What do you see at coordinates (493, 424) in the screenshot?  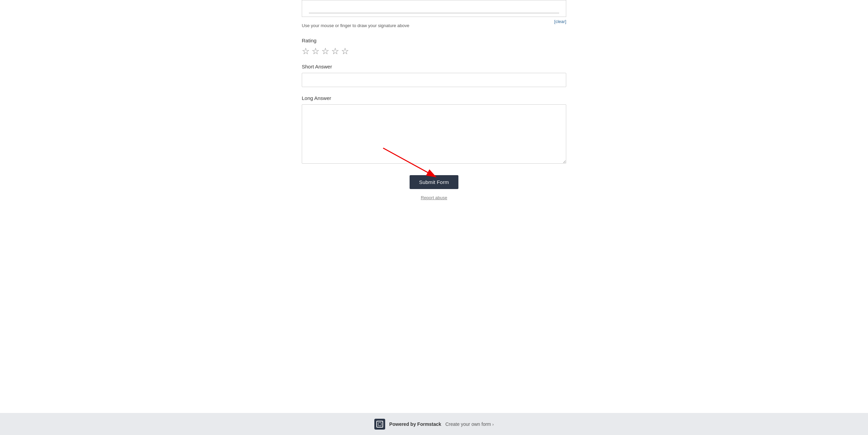 I see `chevron-right-icon: ›` at bounding box center [493, 424].